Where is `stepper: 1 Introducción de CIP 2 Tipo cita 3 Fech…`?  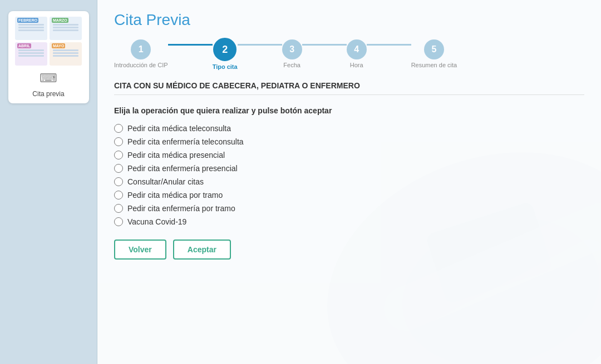
stepper: 1 Introducción de CIP 2 Tipo cita 3 Fech… is located at coordinates (349, 54).